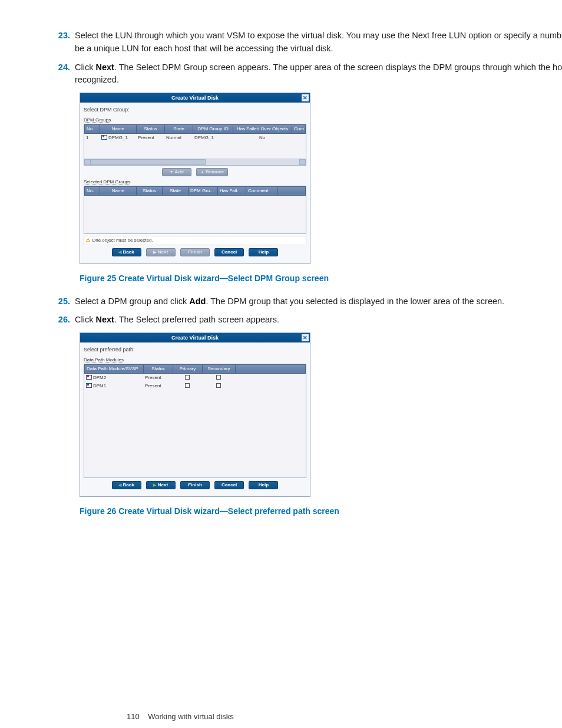 Image resolution: width=562 pixels, height=728 pixels. Describe the element at coordinates (299, 129) in the screenshot. I see `col-header: Com` at that location.